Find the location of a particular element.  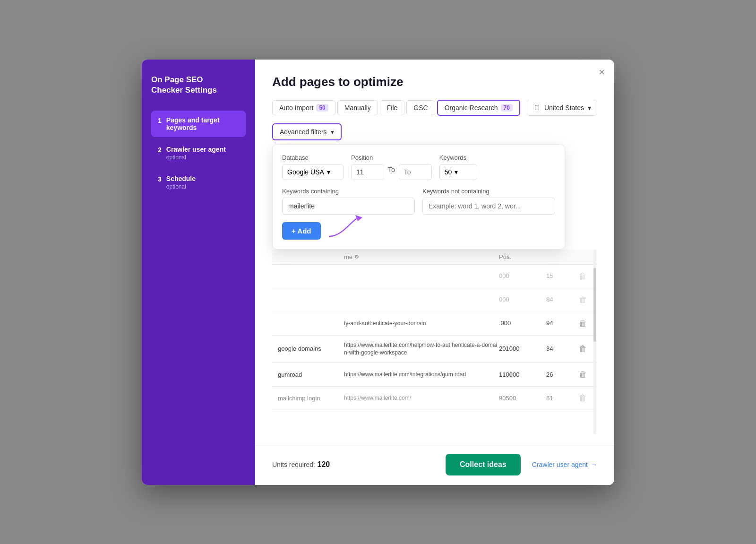

tab-manually: Manually is located at coordinates (358, 108).